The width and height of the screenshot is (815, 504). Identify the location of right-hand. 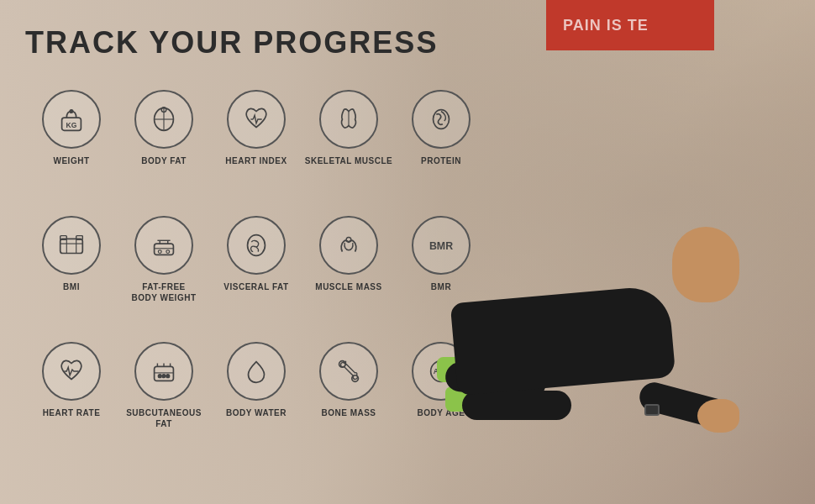
(718, 416).